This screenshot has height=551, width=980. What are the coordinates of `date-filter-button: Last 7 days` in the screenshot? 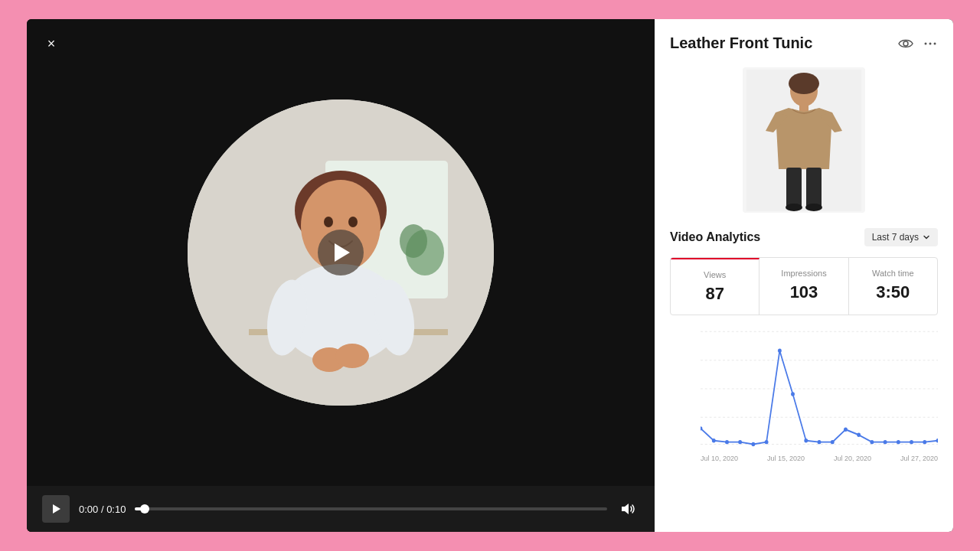 It's located at (901, 237).